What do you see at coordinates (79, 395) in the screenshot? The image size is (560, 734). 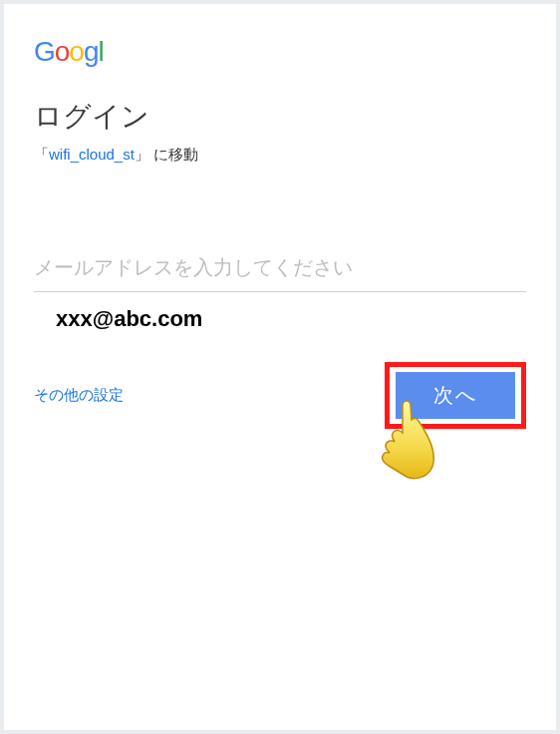 I see `other-settings-link: その他の設定` at bounding box center [79, 395].